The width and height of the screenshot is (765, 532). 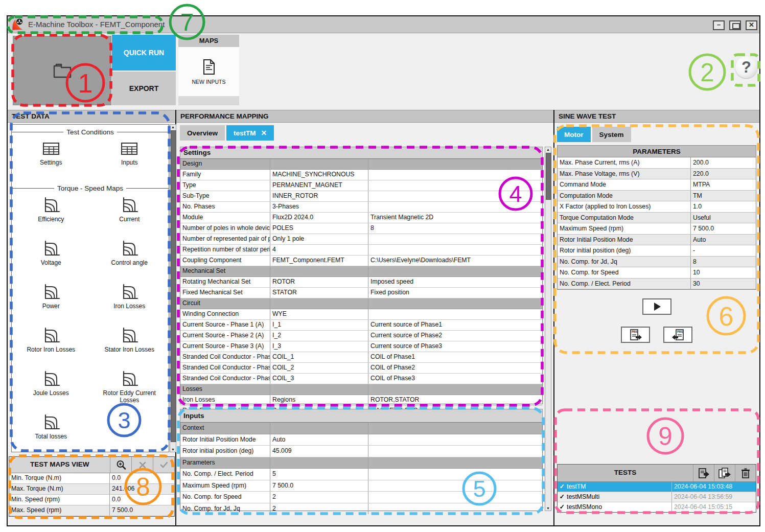 I want to click on duplicate-test-button, so click(x=725, y=473).